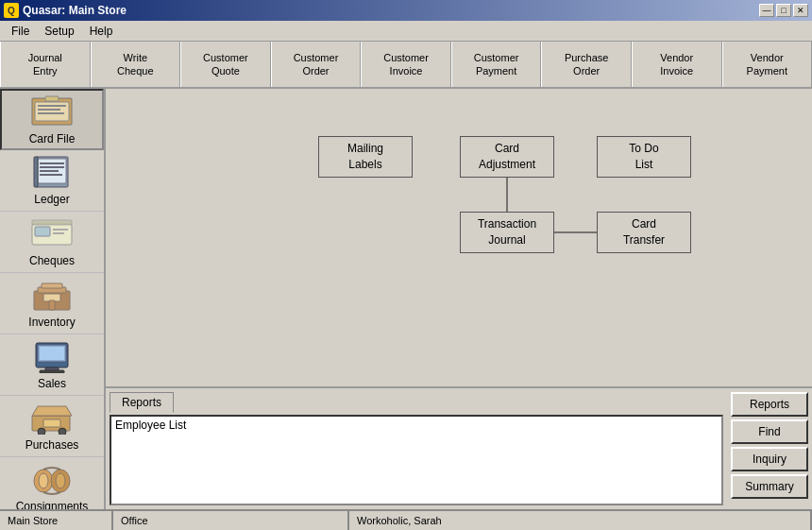 The height and width of the screenshot is (530, 812). What do you see at coordinates (75, 10) in the screenshot?
I see `titlebar-title: Quasar: Main Store` at bounding box center [75, 10].